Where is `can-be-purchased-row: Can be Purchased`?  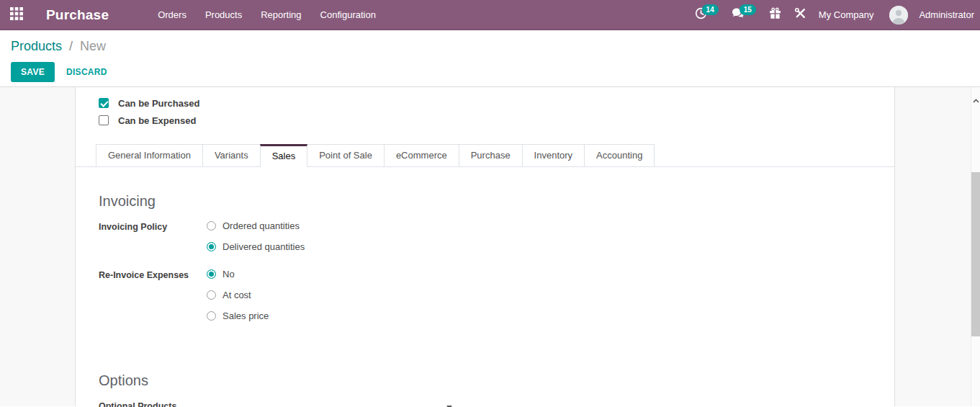 can-be-purchased-row: Can be Purchased is located at coordinates (485, 103).